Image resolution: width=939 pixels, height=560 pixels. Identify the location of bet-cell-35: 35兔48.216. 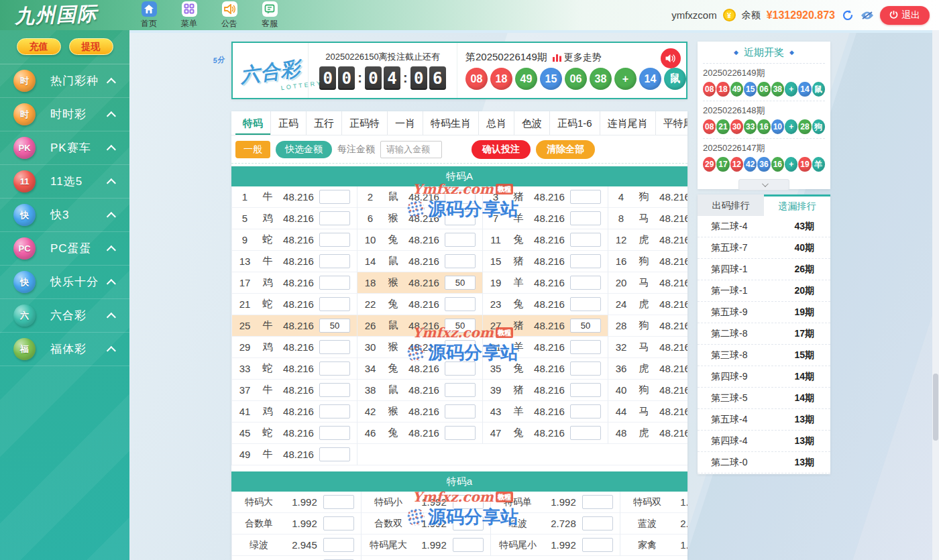
(546, 369).